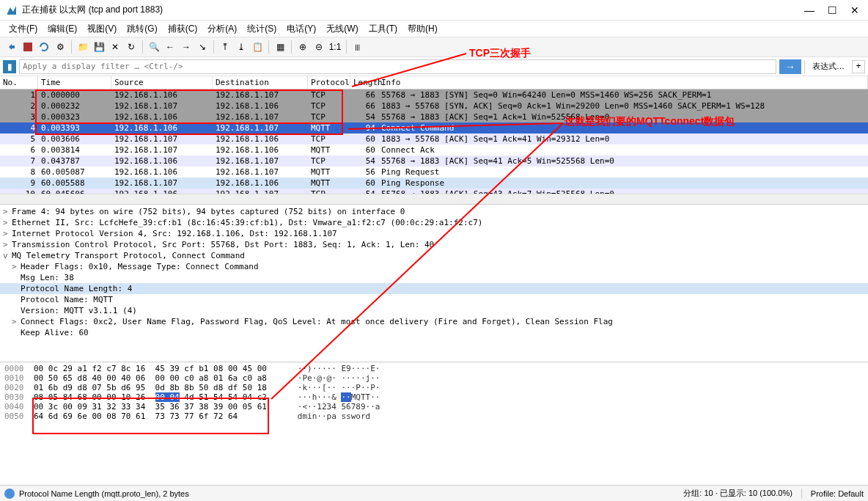 The image size is (868, 501). I want to click on options-icon: ⚙, so click(60, 47).